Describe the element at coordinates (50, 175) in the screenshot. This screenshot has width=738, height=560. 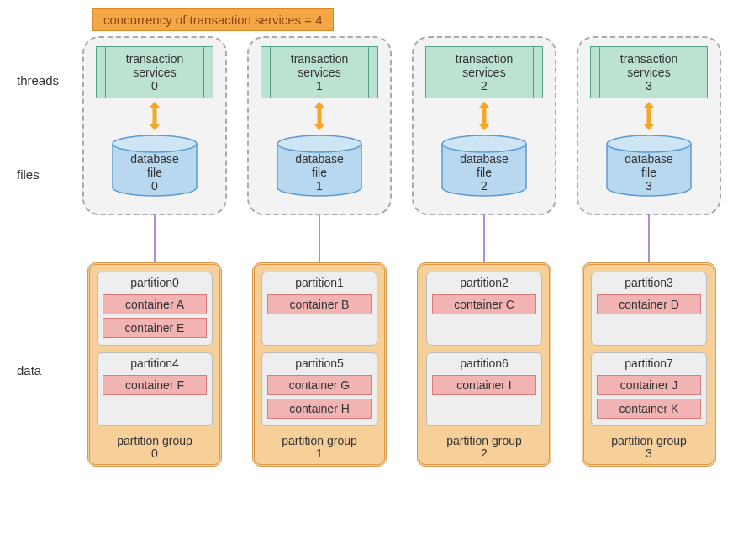
I see `row-label-files: files` at that location.